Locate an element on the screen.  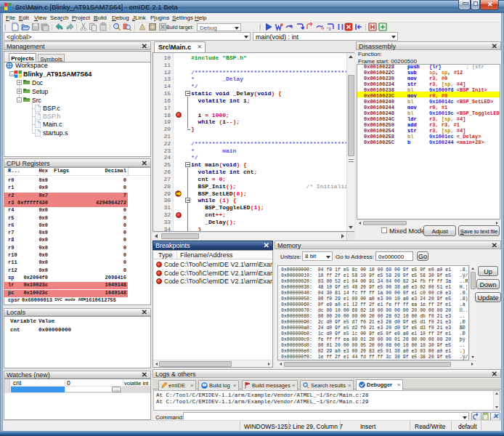
svg-text: "3 is located at coordinates (329, 29).